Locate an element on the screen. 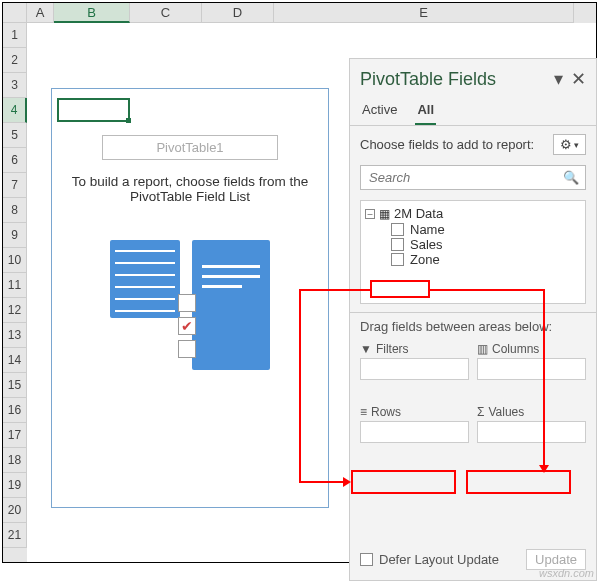 The width and height of the screenshot is (600, 583). drag-areas-label: Drag fields between areas below: is located at coordinates (473, 326).